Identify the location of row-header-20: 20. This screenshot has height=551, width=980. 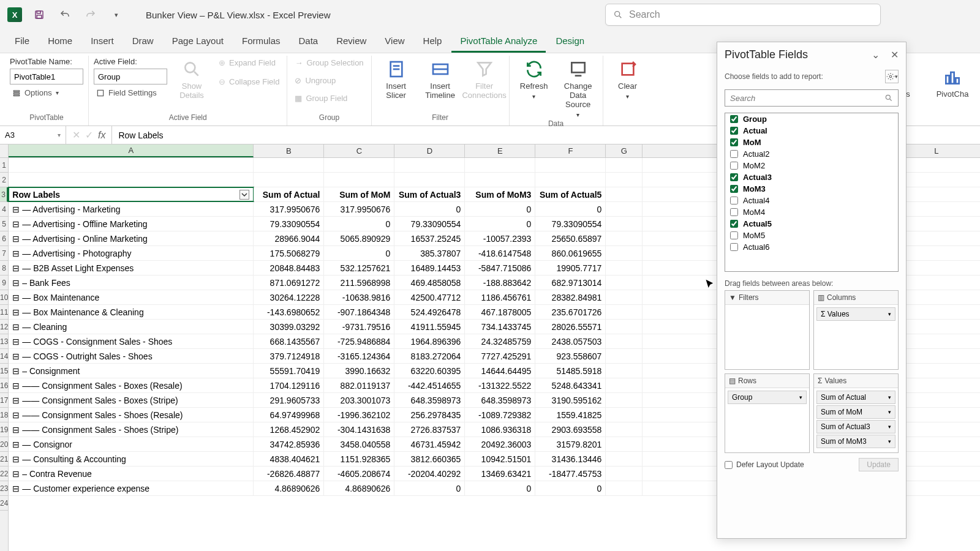
(4, 444).